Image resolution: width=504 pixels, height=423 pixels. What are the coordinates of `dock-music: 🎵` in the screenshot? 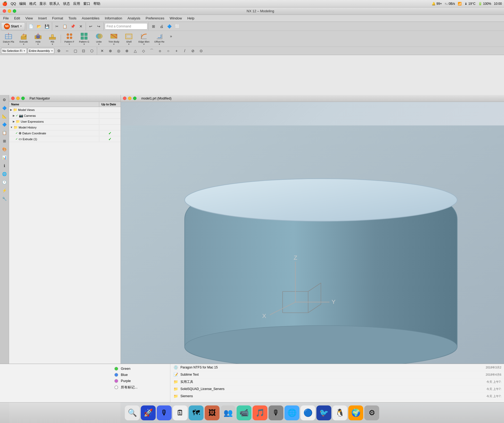 It's located at (260, 413).